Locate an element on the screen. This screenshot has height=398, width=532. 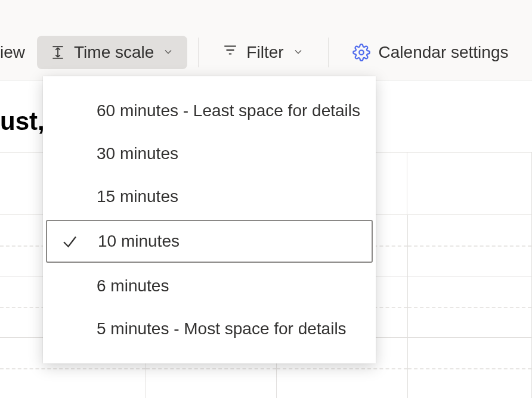
timescale-icon is located at coordinates (58, 52).